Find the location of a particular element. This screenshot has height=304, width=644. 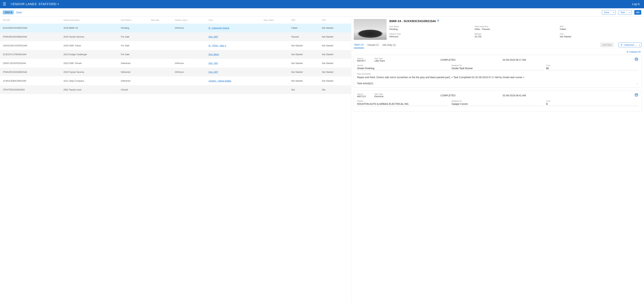

vendor-value: HOUSTON AUTO & AIRBAG ELECTRICAL INC. is located at coordinates (403, 104).